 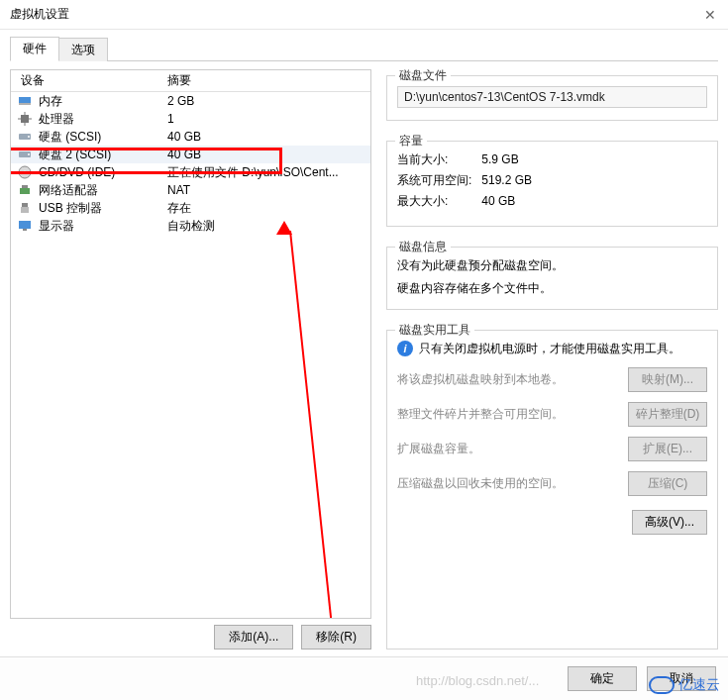 I want to click on list-row-disk2: 硬盘 2 (SCSI) 40 GB, so click(x=190, y=154).